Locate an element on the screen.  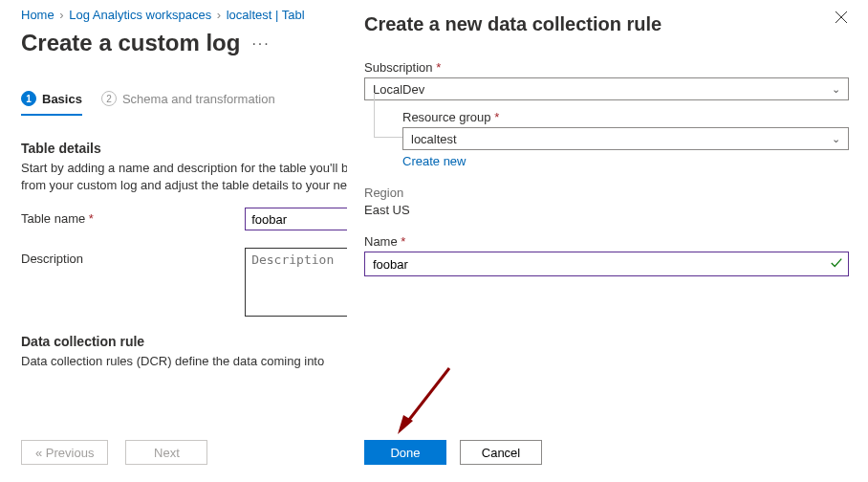
close-icon is located at coordinates (841, 17).